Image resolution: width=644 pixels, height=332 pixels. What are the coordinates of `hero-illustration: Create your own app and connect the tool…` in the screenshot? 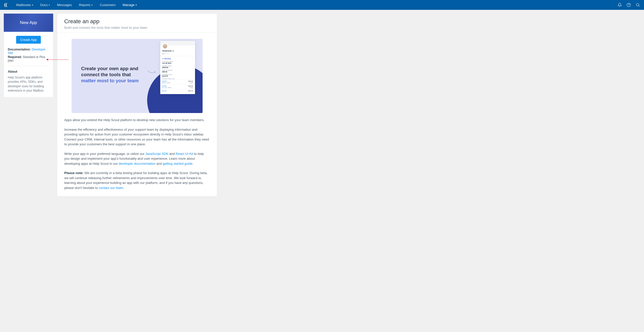 It's located at (137, 76).